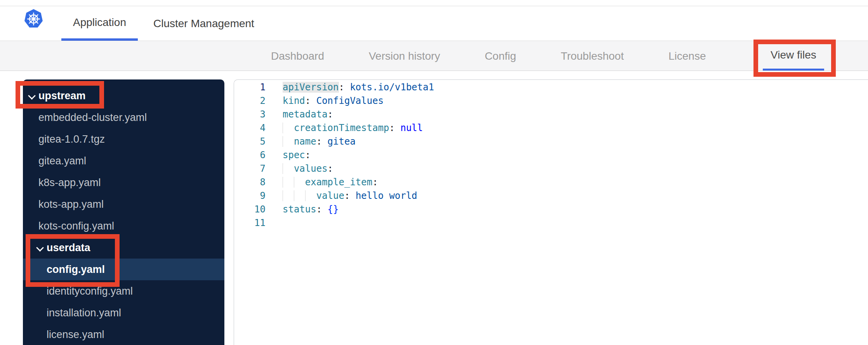 This screenshot has width=868, height=345. I want to click on code-line-2: 2kind: ConfigValues, so click(551, 101).